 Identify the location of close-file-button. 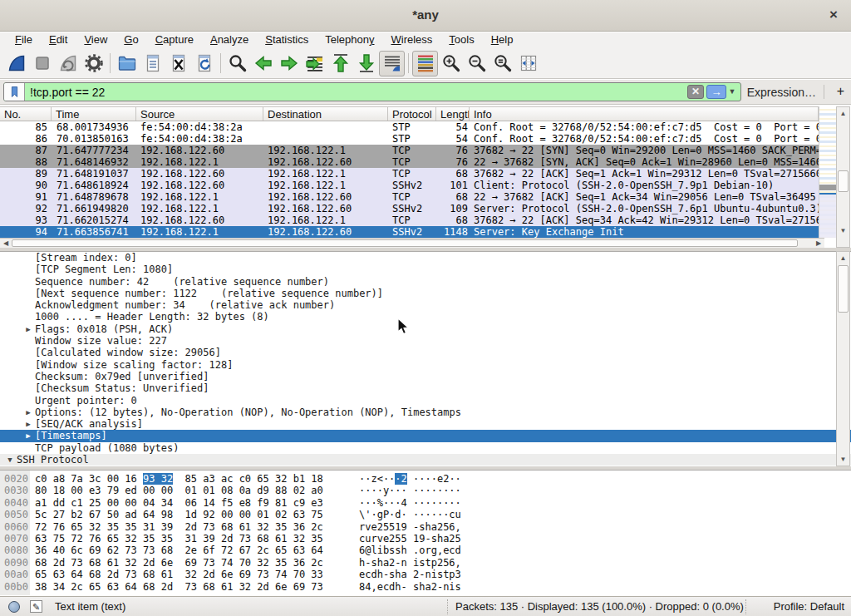
(178, 63).